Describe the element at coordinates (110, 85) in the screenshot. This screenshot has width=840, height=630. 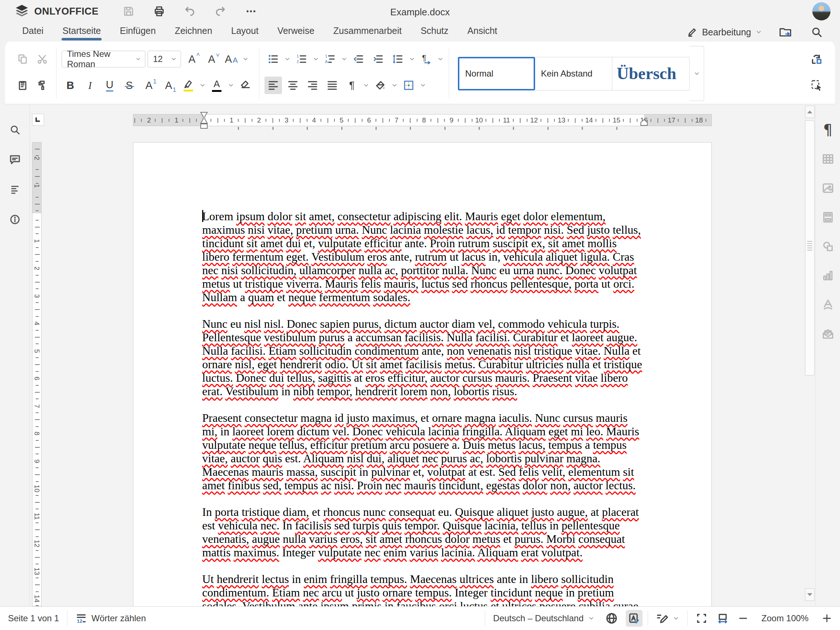
I see `underline-button: U` at that location.